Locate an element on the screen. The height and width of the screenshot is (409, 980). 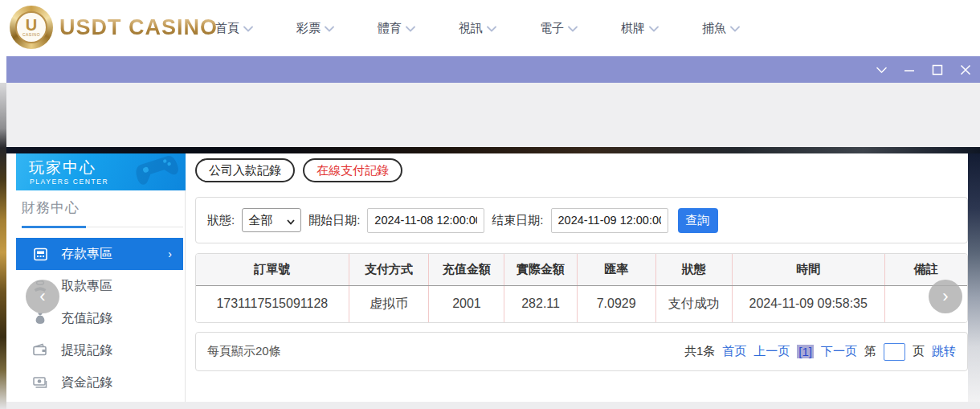
gamepad-icon is located at coordinates (157, 172).